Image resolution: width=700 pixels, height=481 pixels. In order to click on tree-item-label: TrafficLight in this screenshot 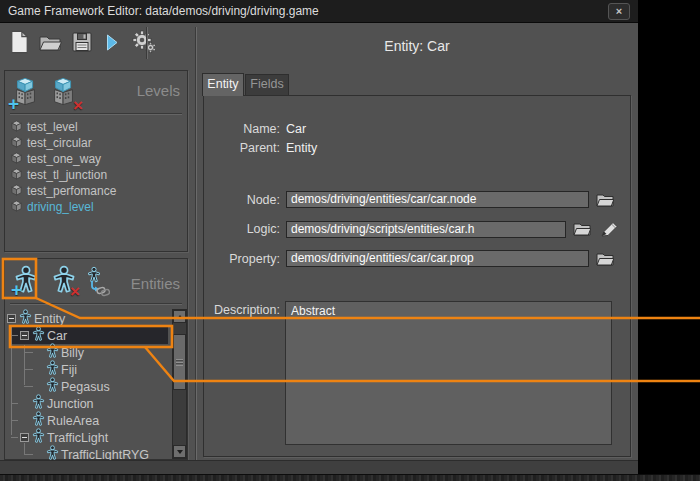, I will do `click(78, 438)`.